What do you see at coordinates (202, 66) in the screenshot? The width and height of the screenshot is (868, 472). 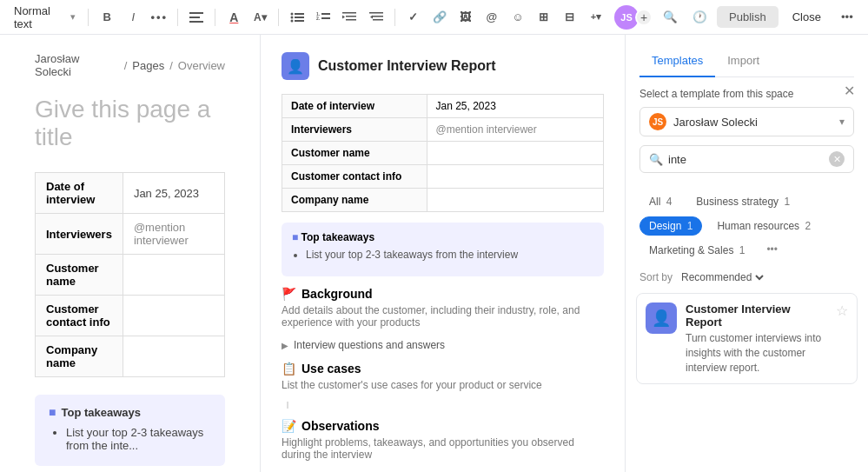 I see `breadcrumb-current: Overview` at bounding box center [202, 66].